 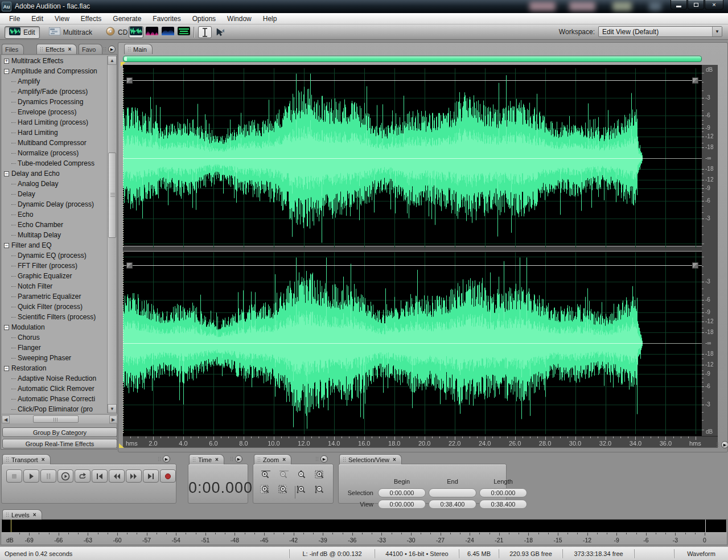 What do you see at coordinates (168, 32) in the screenshot?
I see `spectral-pan-view-button` at bounding box center [168, 32].